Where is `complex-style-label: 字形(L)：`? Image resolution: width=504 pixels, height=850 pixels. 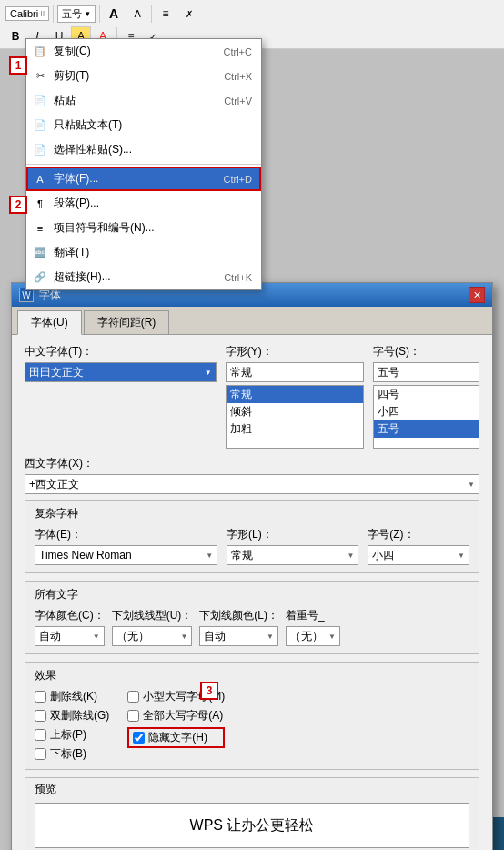
complex-style-label: 字形(L)： is located at coordinates (293, 535).